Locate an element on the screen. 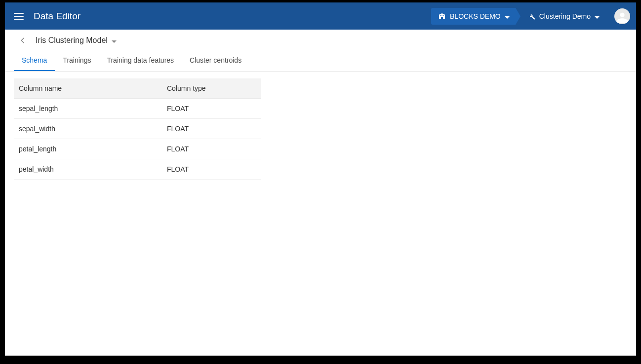 This screenshot has width=641, height=364. tab-trainings: Trainings is located at coordinates (77, 61).